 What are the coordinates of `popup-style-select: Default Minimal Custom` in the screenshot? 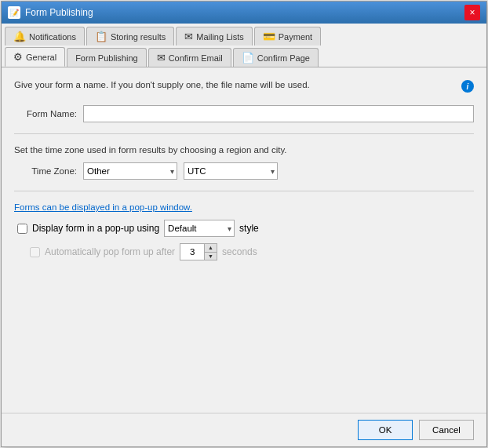 It's located at (199, 228).